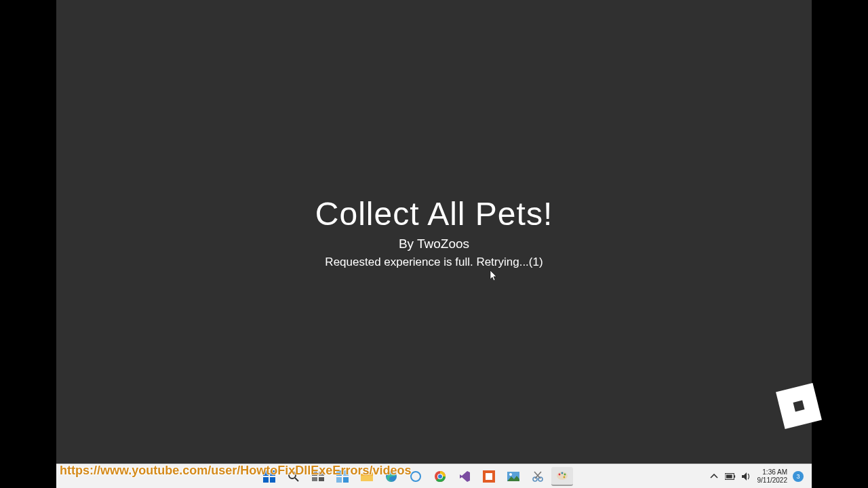  I want to click on notifications-count: 3, so click(797, 476).